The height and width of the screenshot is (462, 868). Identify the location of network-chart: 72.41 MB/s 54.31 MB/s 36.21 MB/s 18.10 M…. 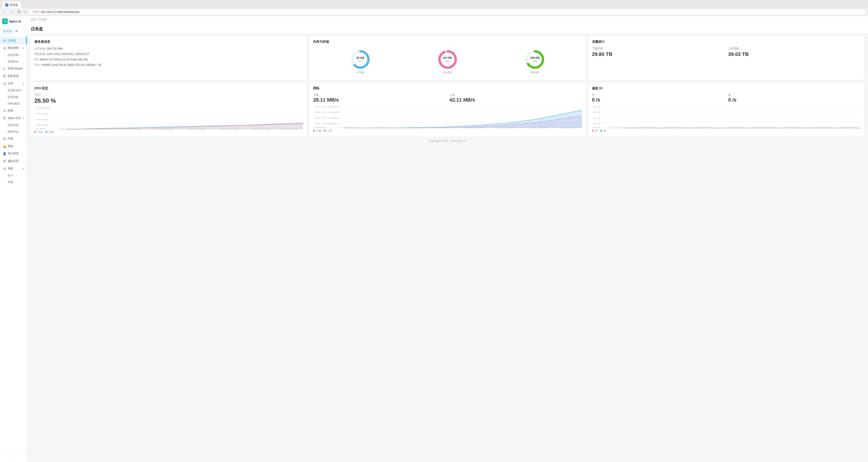
(447, 117).